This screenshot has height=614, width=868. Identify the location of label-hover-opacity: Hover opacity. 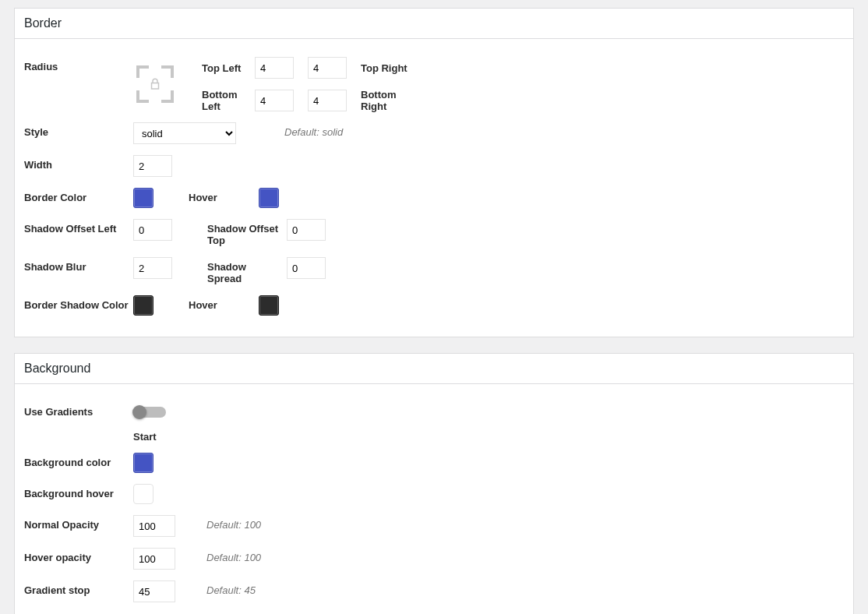
(79, 556).